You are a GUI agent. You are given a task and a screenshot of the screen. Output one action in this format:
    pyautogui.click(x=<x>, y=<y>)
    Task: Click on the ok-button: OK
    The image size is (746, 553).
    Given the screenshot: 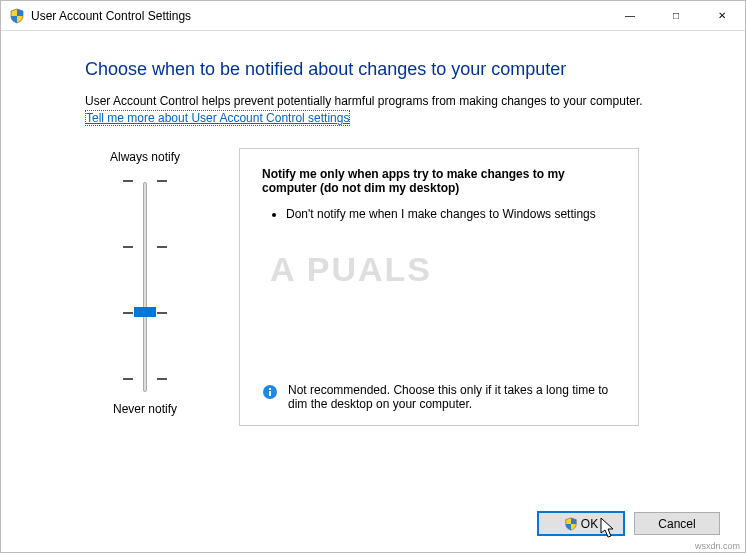 What is the action you would take?
    pyautogui.click(x=581, y=524)
    